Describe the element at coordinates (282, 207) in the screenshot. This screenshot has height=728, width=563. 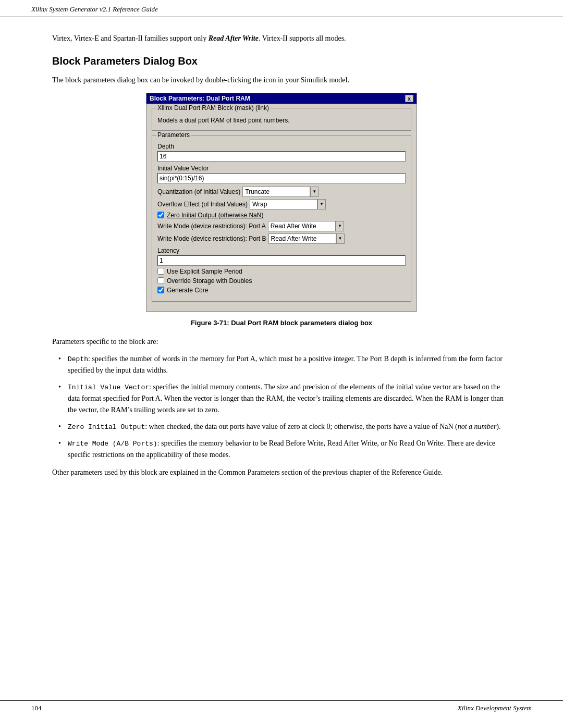
I see `dialog-body: Xilinx Dual Port RAM Block (mask) (link)…` at that location.